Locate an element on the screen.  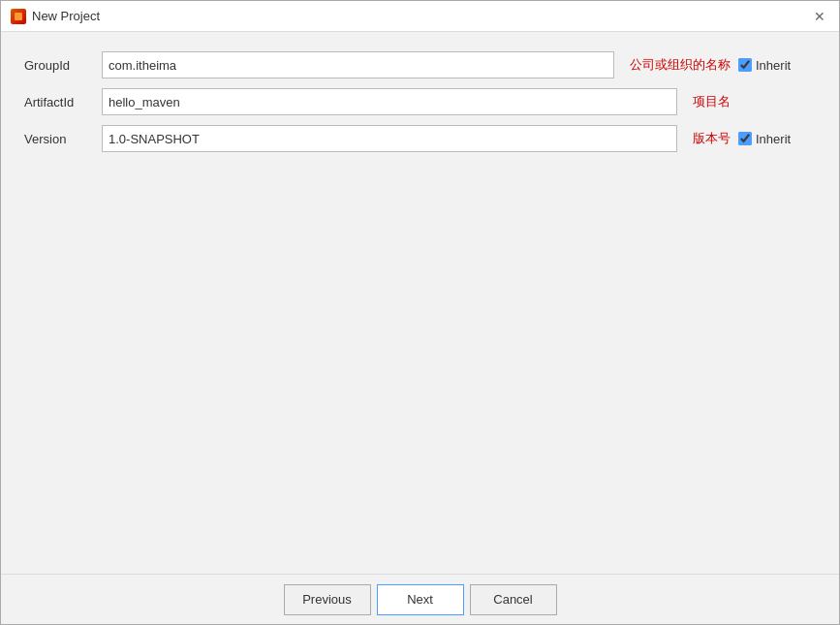
version-annotation: 版本号 is located at coordinates (711, 139).